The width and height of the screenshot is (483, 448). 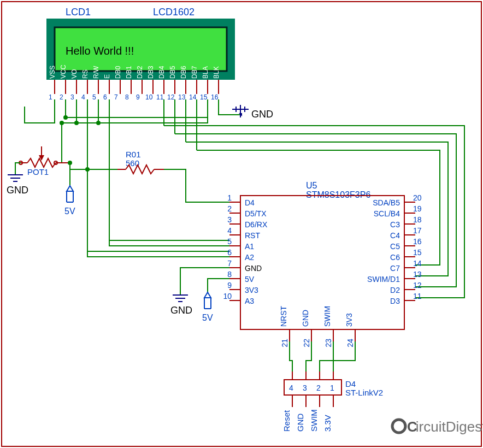 I want to click on svg-text: 24, so click(x=350, y=343).